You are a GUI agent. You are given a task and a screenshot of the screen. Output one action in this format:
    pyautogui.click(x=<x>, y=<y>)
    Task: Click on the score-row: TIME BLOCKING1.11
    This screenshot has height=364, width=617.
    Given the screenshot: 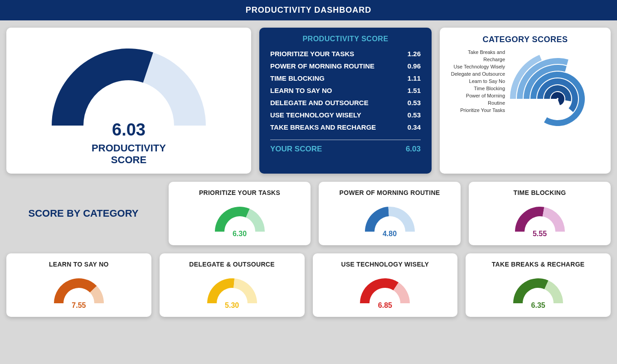 What is the action you would take?
    pyautogui.click(x=345, y=78)
    